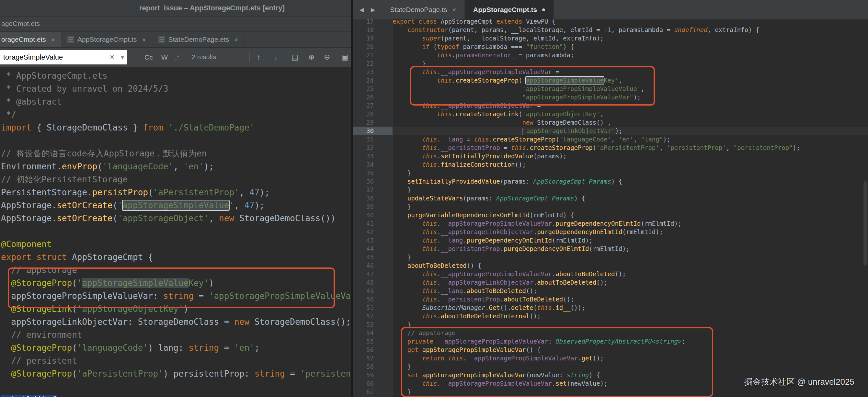 This screenshot has height=397, width=868. I want to click on line-number: 59, so click(373, 375).